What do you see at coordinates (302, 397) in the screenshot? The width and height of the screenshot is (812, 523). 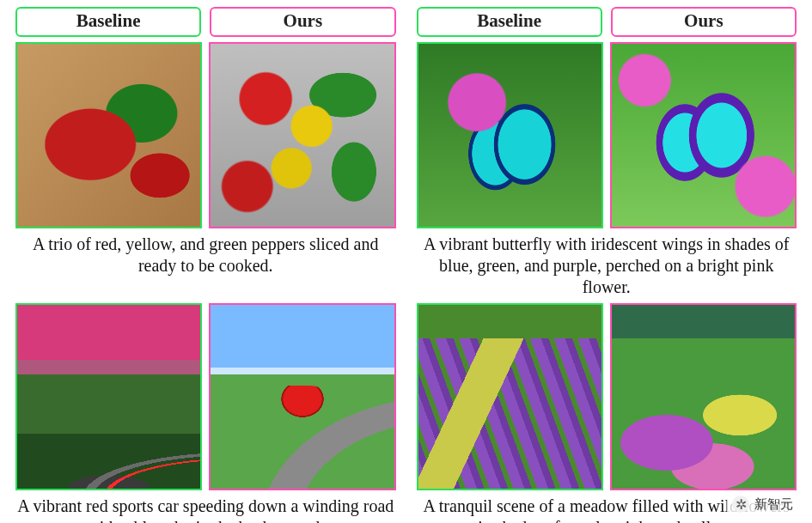 I see `image-ours-car` at bounding box center [302, 397].